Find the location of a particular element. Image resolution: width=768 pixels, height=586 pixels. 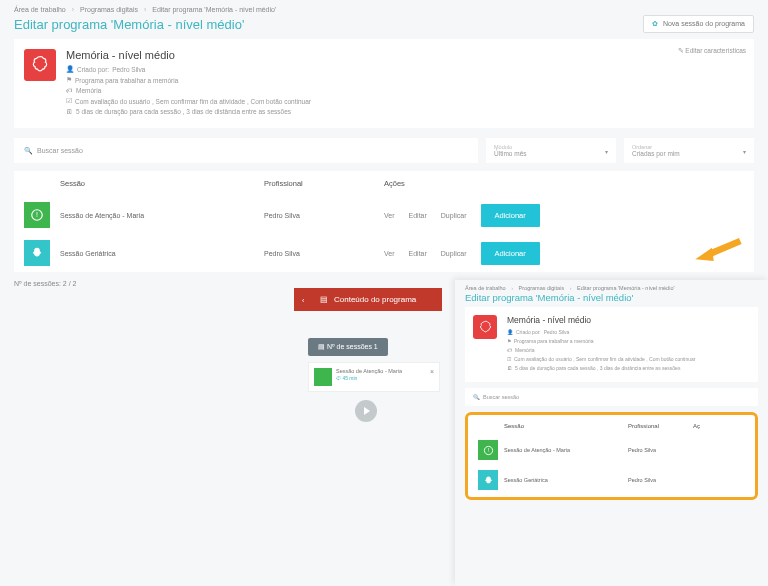

sessions-table: Sessão Profissional Aç ! Sessão de Atenç… is located at coordinates (612, 456).